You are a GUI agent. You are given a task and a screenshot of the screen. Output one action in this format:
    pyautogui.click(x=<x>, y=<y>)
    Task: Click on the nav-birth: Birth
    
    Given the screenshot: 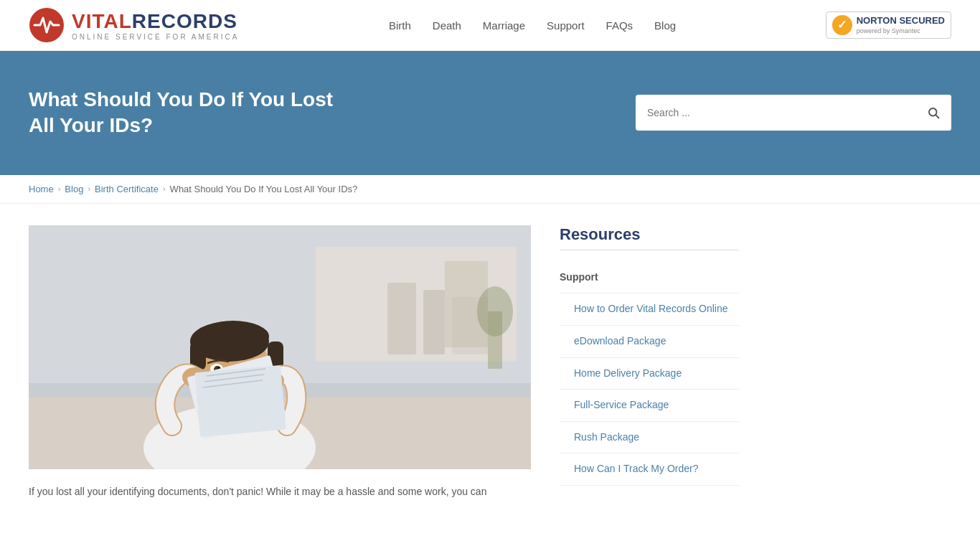 What is the action you would take?
    pyautogui.click(x=400, y=26)
    